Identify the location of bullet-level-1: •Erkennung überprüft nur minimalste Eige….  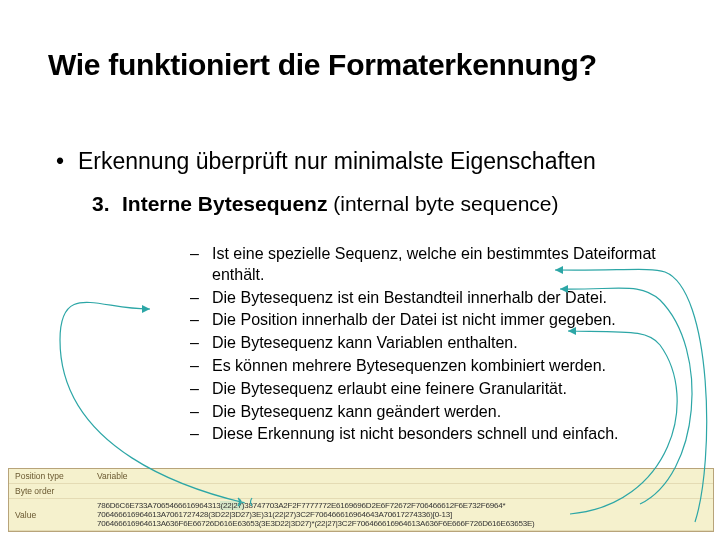
(326, 162).